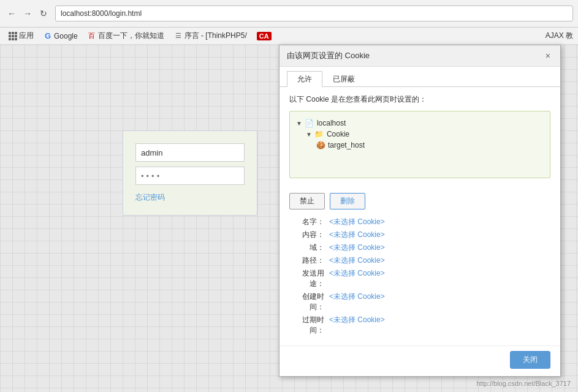 This screenshot has height=392, width=578. Describe the element at coordinates (357, 273) in the screenshot. I see `value-sendto: <未选择 Cookie>` at that location.